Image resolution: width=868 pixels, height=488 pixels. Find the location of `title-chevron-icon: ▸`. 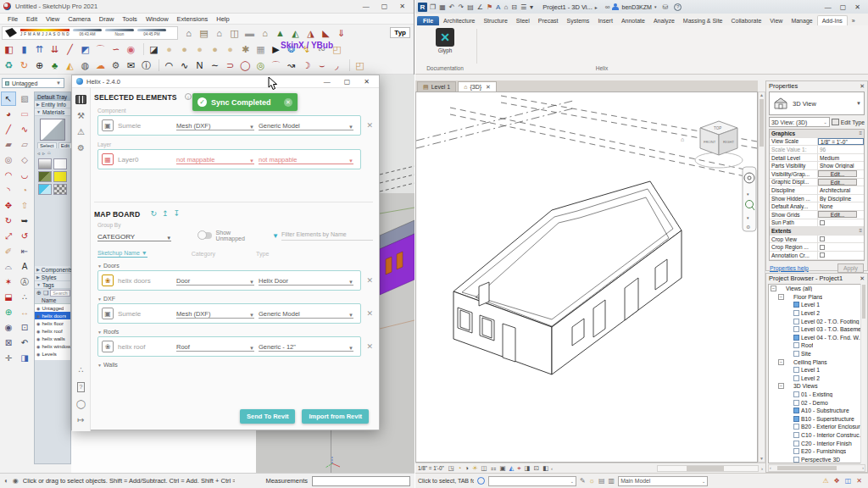

title-chevron-icon: ▸ is located at coordinates (597, 7).